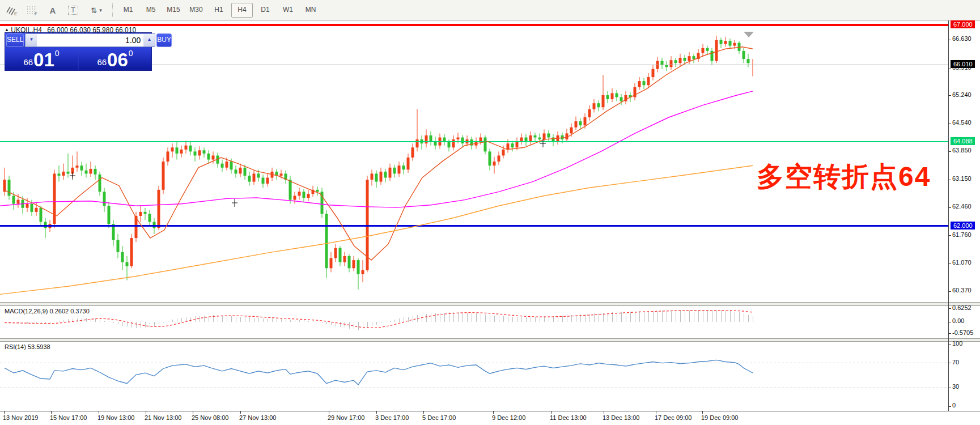 This screenshot has width=980, height=425. I want to click on sell-price-prefix: 66, so click(28, 62).